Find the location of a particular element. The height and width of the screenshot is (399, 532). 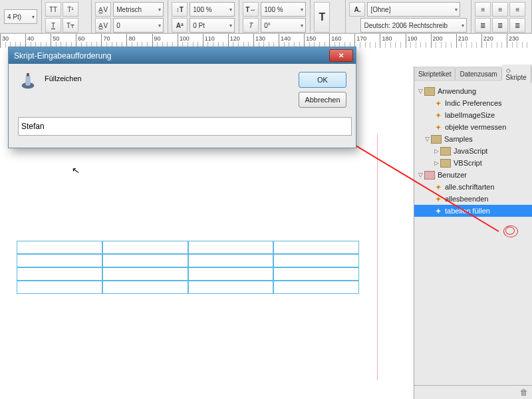

tree-script-alleschrift: ✦alle.schriftarten is located at coordinates (473, 187).